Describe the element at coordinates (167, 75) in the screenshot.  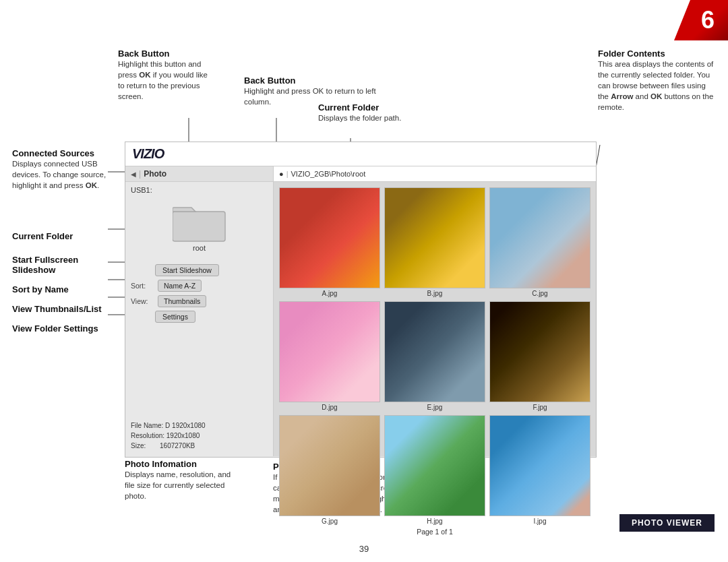
I see `back-button-left-annotation: Back Button Highlight this button and pr…` at that location.